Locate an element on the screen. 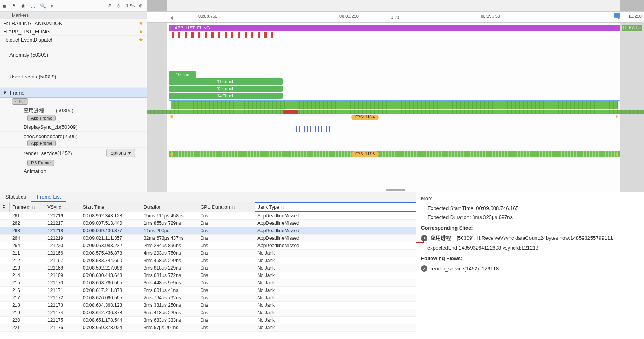 This screenshot has width=644, height=339. event-touch-11: 11:Touch is located at coordinates (226, 82).